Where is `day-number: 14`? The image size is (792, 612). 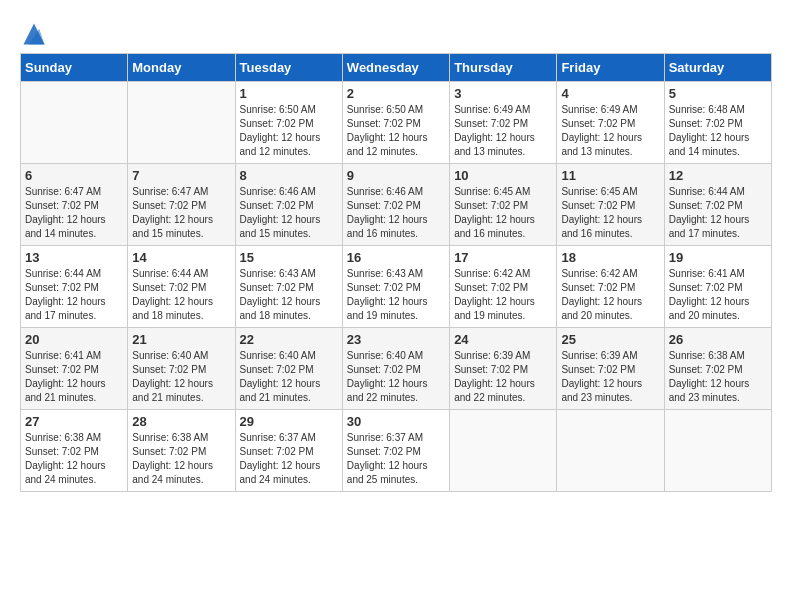 day-number: 14 is located at coordinates (181, 258).